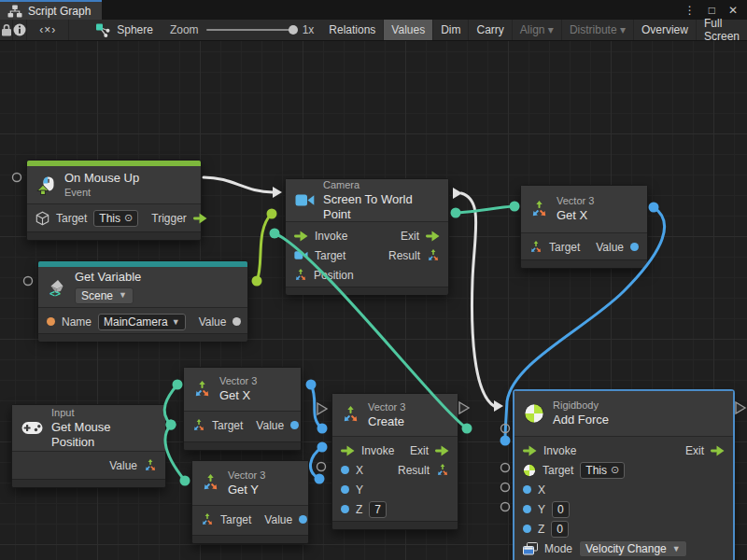 This screenshot has height=560, width=747. What do you see at coordinates (623, 30) in the screenshot?
I see `chevron-down-icon: ▾` at bounding box center [623, 30].